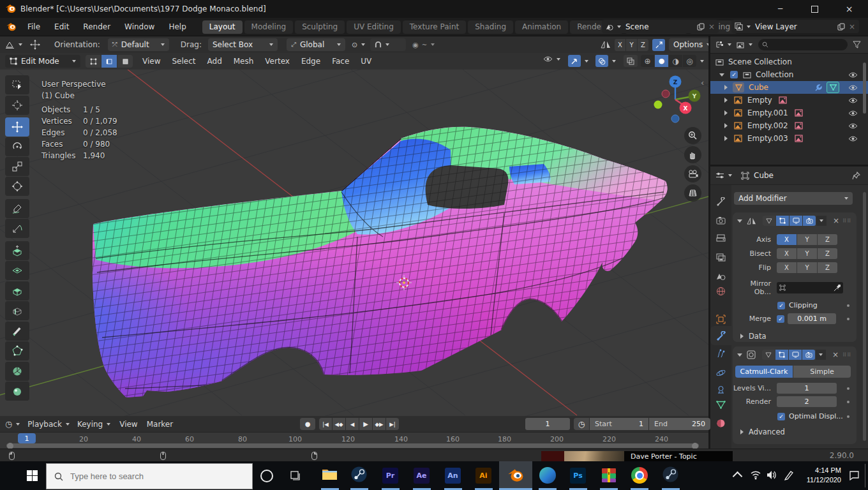 This screenshot has width=868, height=490. Describe the element at coordinates (807, 254) in the screenshot. I see `bisect-y: Y` at that location.